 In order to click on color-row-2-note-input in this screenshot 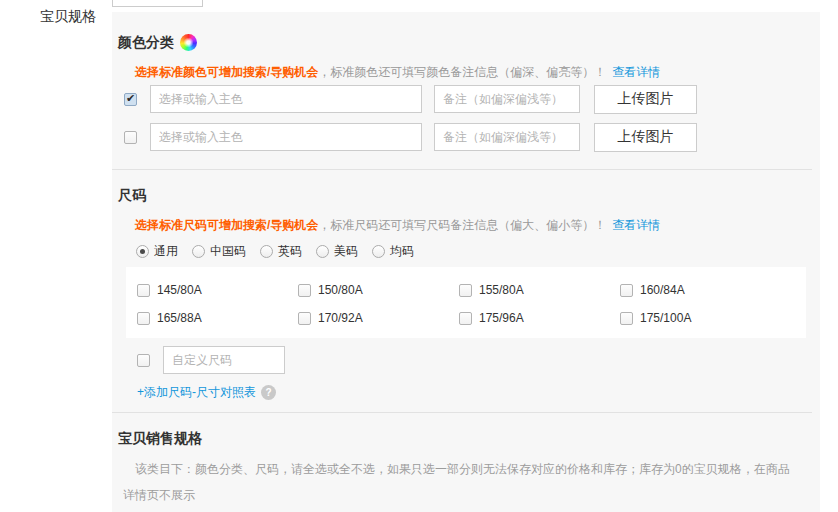, I will do `click(507, 137)`.